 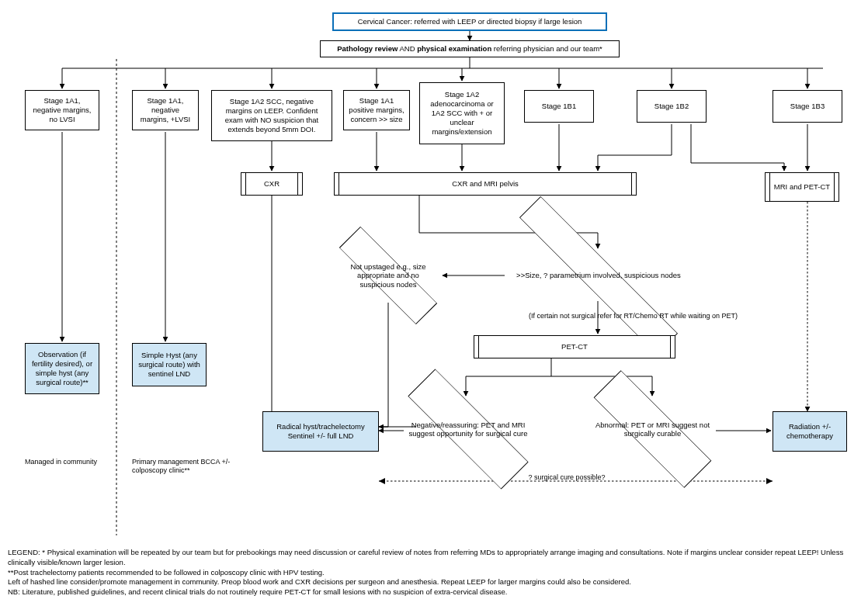 What do you see at coordinates (810, 431) in the screenshot?
I see `outcome-radiation: Radiation +/- chemotherapy` at bounding box center [810, 431].